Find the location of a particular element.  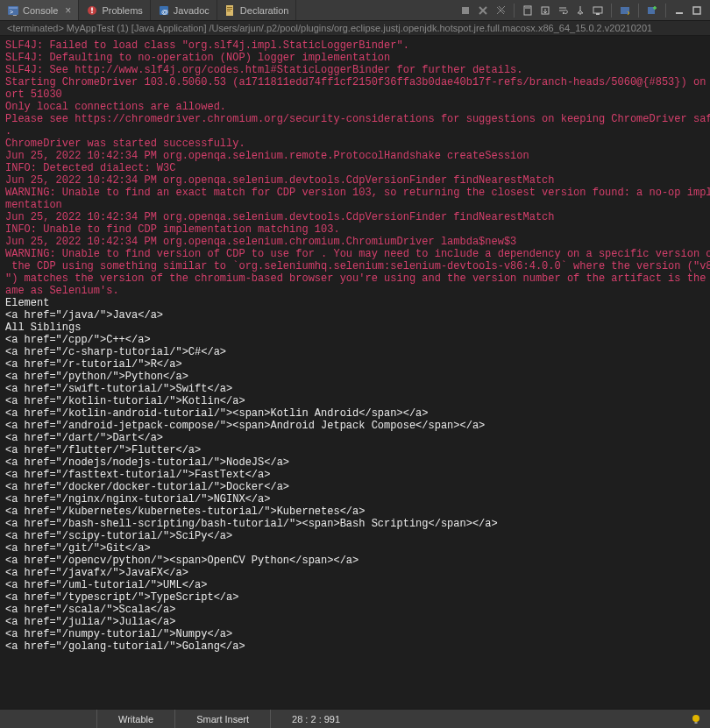

status-empty is located at coordinates (48, 718).